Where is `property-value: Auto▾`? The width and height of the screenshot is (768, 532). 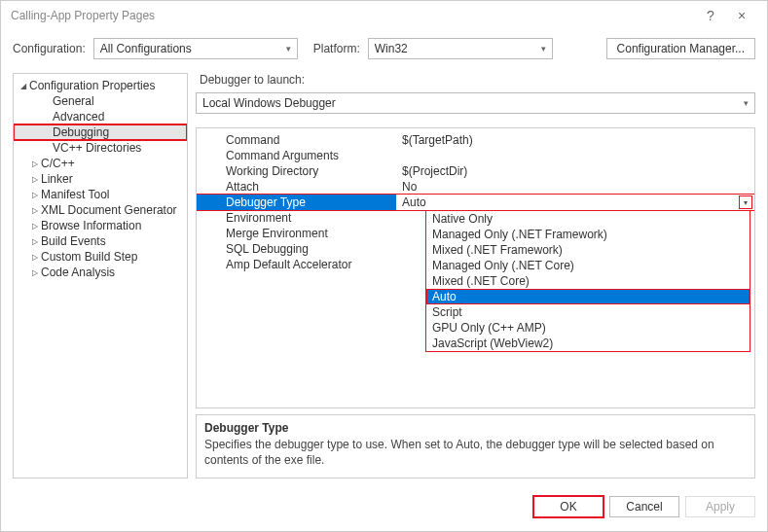
property-value: Auto▾ is located at coordinates (575, 202).